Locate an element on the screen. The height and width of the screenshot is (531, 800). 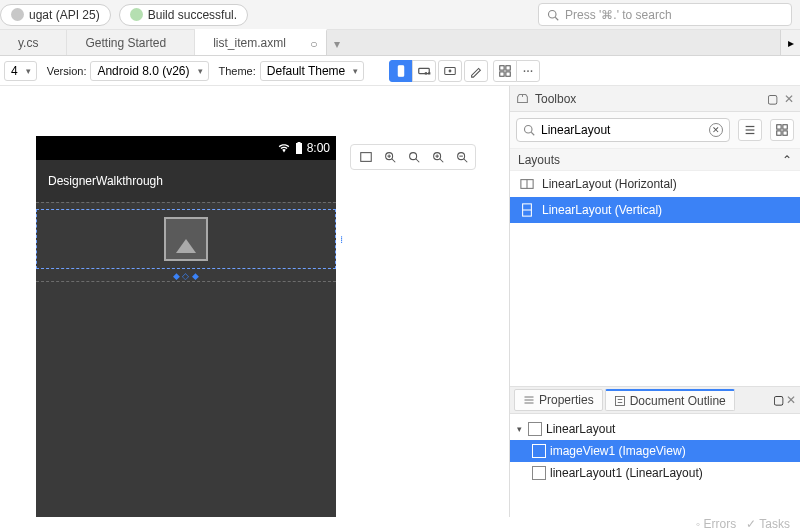
toolbox-item-linearlayout-vertical: LinearLayout (Vertical) is located at coordinates (655, 210).